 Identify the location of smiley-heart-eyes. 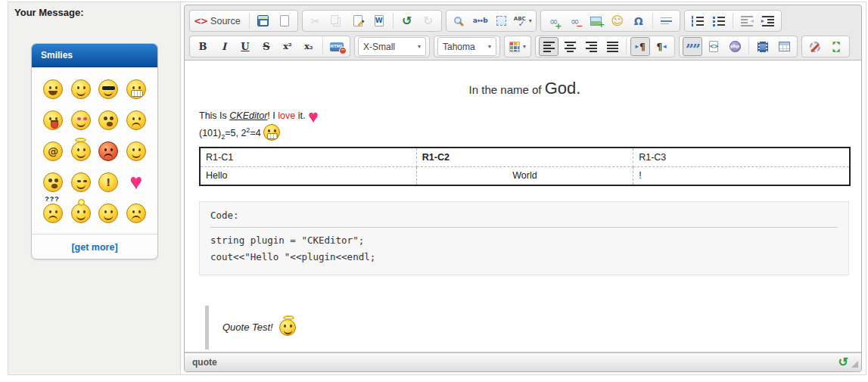
(81, 120).